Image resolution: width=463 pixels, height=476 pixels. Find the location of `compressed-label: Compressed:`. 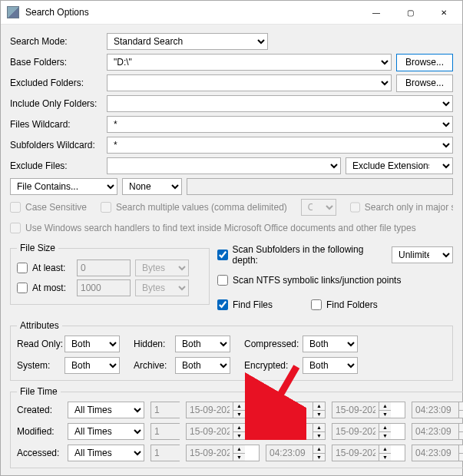

compressed-label: Compressed: is located at coordinates (273, 344).